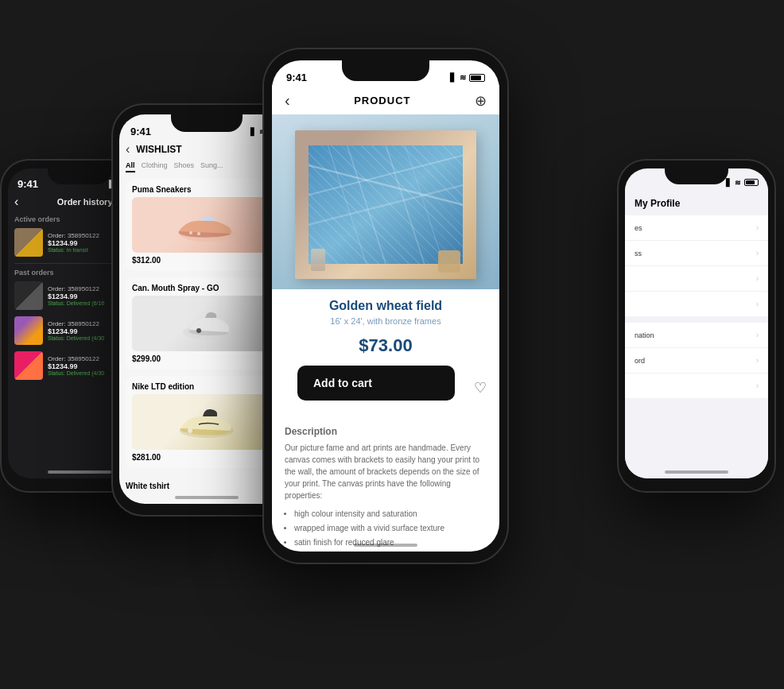 Image resolution: width=784 pixels, height=689 pixels. Describe the element at coordinates (738, 183) in the screenshot. I see `wifi-icon-r: ≋` at that location.